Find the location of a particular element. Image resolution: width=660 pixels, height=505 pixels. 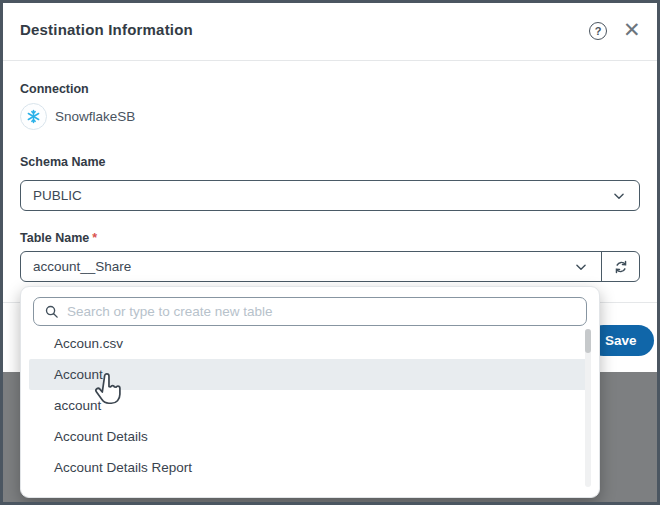

snowflake-icon is located at coordinates (34, 116).